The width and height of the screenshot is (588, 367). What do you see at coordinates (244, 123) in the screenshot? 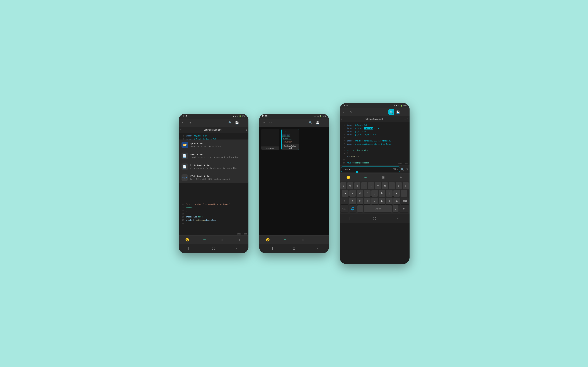
I see `more-button-1: ⋮` at bounding box center [244, 123].